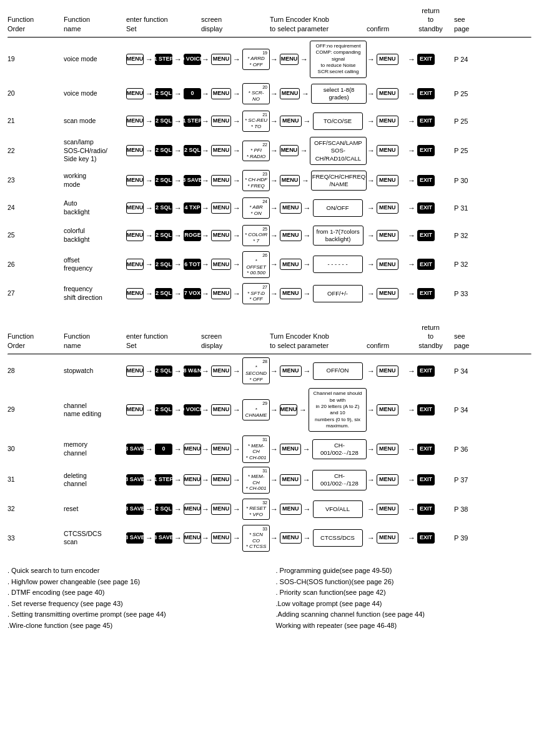  Describe the element at coordinates (340, 480) in the screenshot. I see `param-display: CH-001/002···/128` at that location.